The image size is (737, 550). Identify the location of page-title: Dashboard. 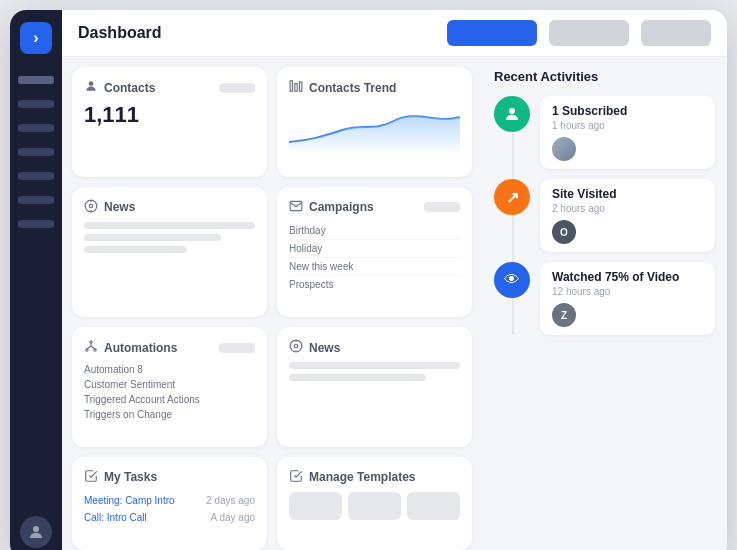
(256, 33).